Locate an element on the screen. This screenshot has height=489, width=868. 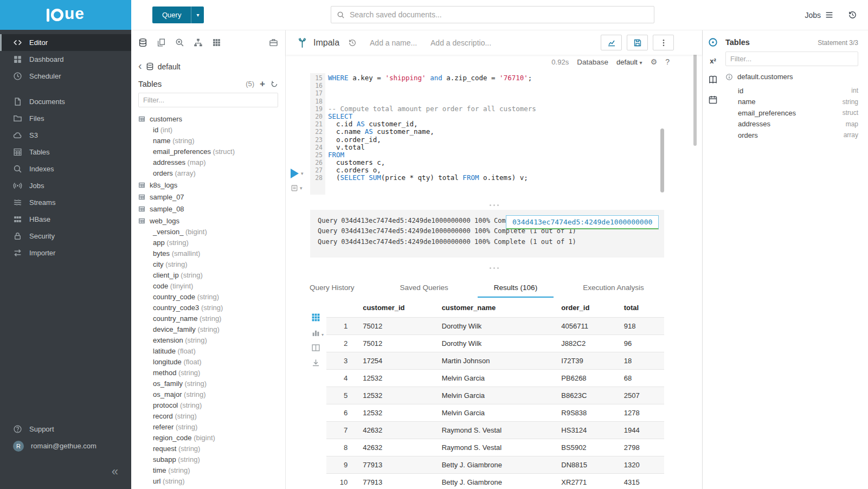
execute-options-caret: ▾ is located at coordinates (303, 173).